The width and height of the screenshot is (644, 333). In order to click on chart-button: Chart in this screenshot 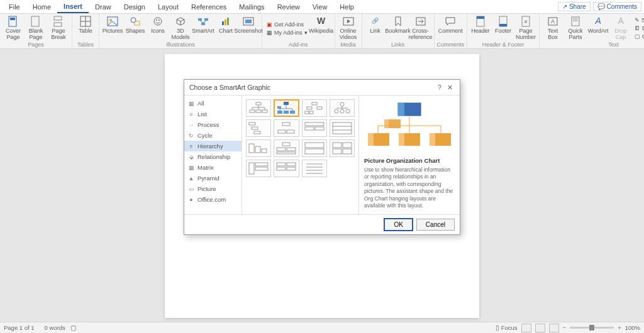, I will do `click(226, 28)`.